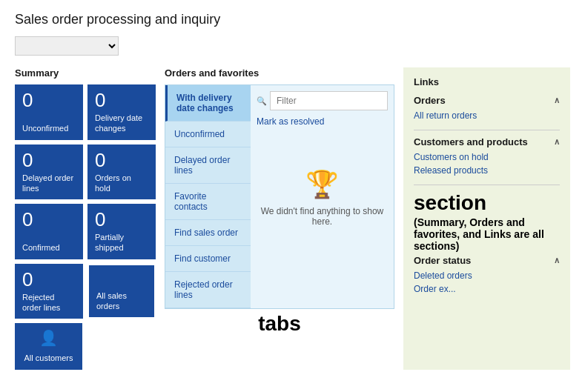 Image resolution: width=585 pixels, height=392 pixels. What do you see at coordinates (49, 292) in the screenshot?
I see `tile-rejected-order-lines: 0 Rejected order lines` at bounding box center [49, 292].